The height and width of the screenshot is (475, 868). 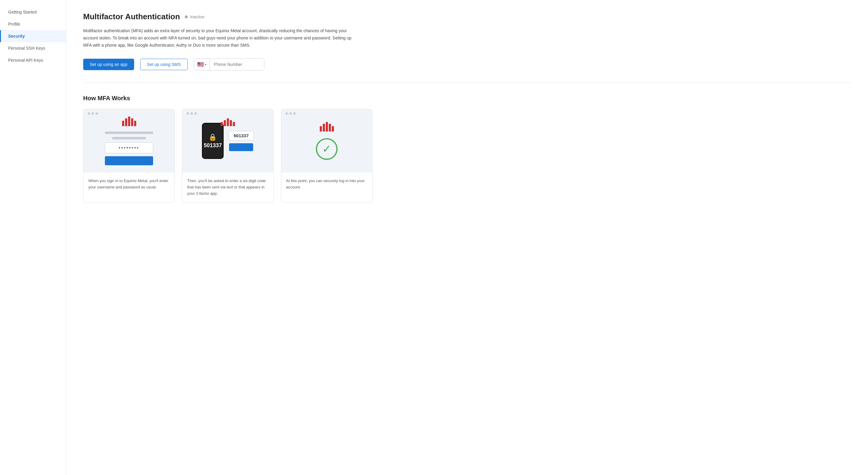 What do you see at coordinates (228, 141) in the screenshot?
I see `phone-code-mock: 🔒 501337 501337` at bounding box center [228, 141].